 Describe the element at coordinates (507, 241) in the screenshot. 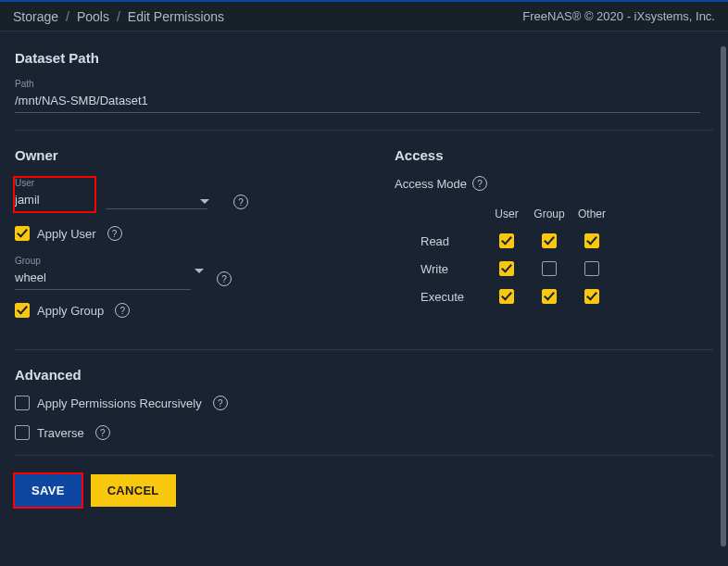

I see `perm-read-user` at that location.